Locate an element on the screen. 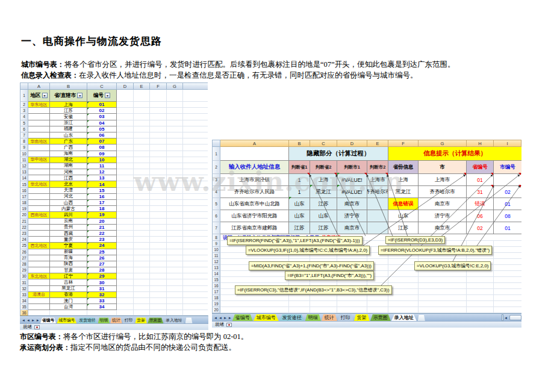 The height and width of the screenshot is (392, 554). province-cell: 吉林 is located at coordinates (69, 282).